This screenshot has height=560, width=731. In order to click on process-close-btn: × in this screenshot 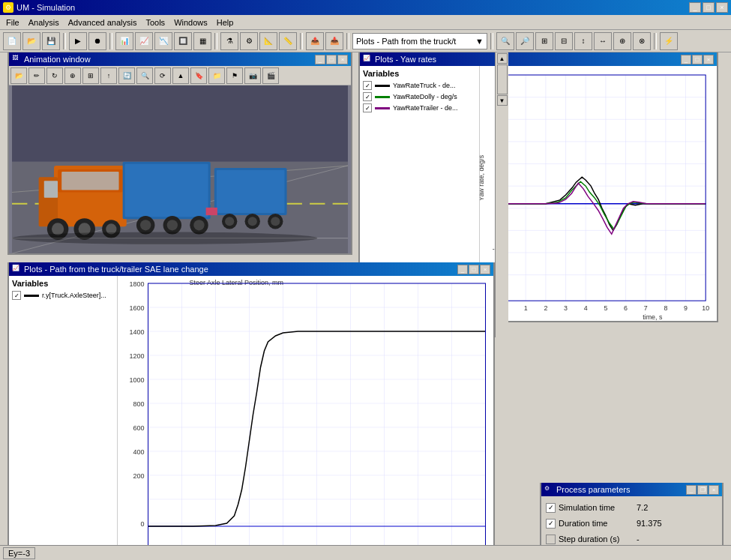, I will do `click(714, 490)`.